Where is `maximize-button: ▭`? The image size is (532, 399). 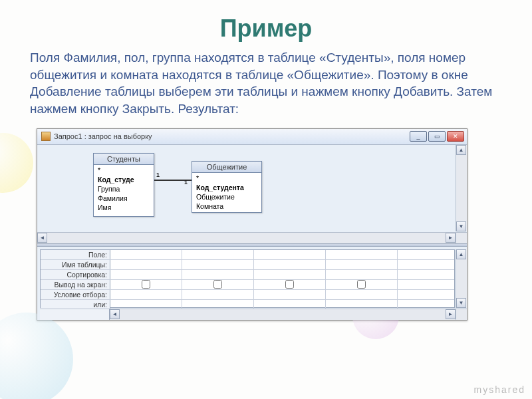
maximize-button: ▭ is located at coordinates (437, 136).